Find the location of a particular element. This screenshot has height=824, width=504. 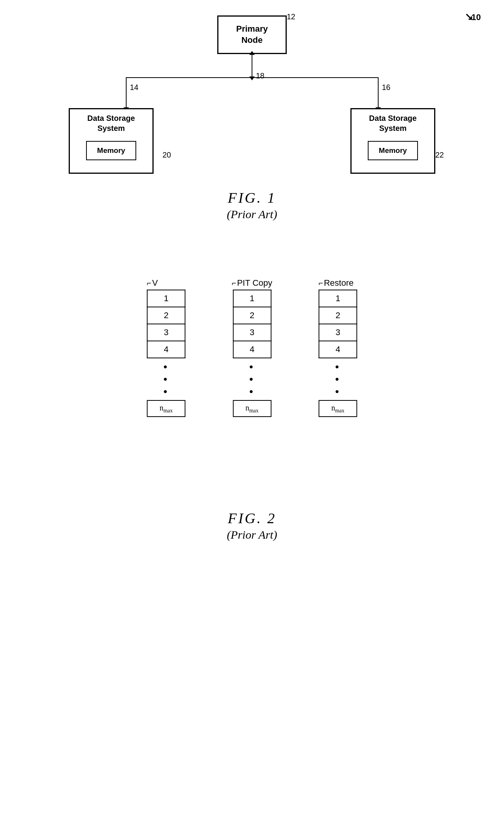

col-v-table: 1 2 3 4 is located at coordinates (166, 324).